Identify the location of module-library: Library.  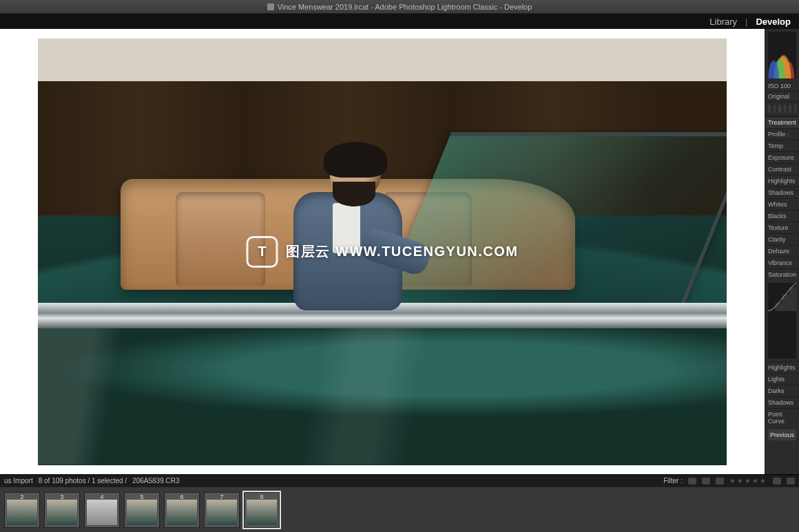
(723, 22).